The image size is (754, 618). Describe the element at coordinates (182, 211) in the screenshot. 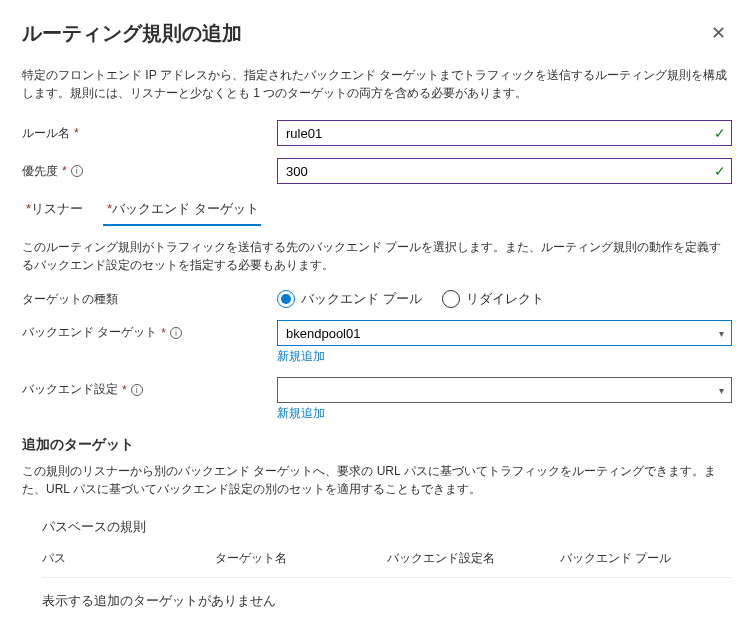

I see `tab-backend-target: *バックエンド ターゲット` at that location.